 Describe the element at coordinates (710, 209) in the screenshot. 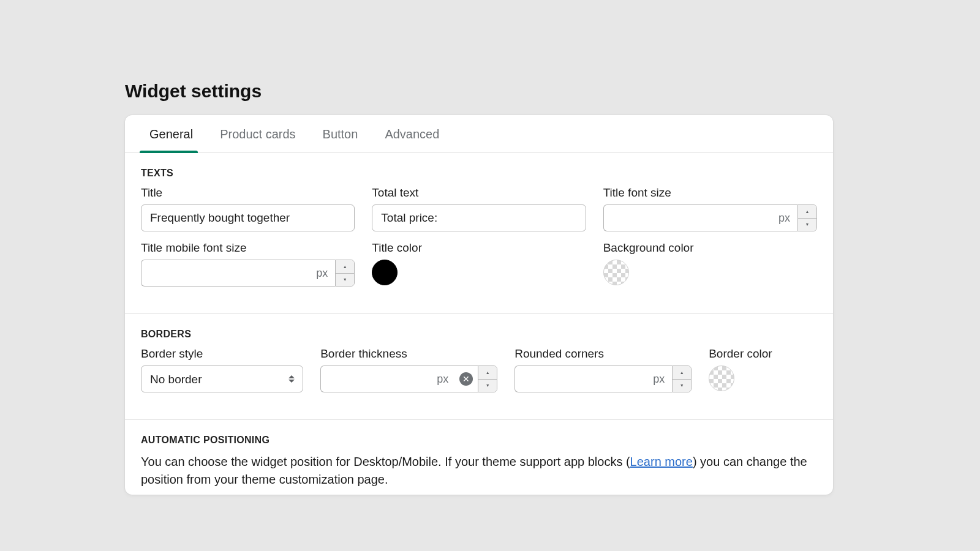

I see `field-title-font-size: Title font size px ▲ ▼` at that location.